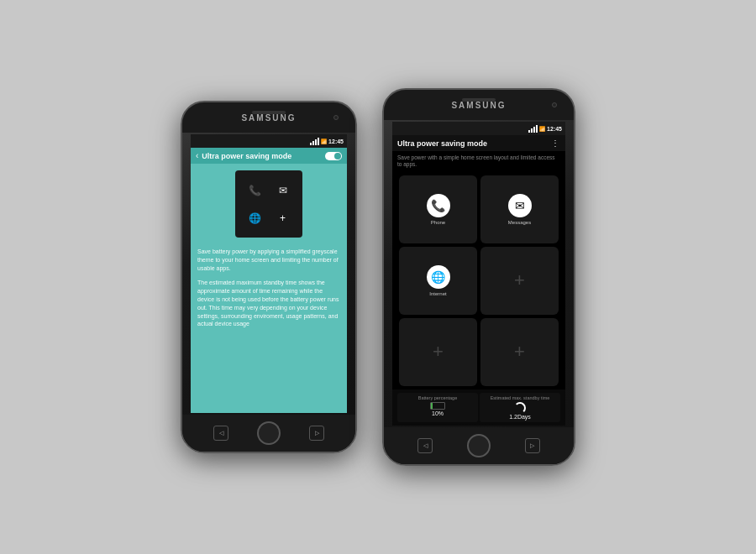  I want to click on speaker-grill, so click(269, 112).